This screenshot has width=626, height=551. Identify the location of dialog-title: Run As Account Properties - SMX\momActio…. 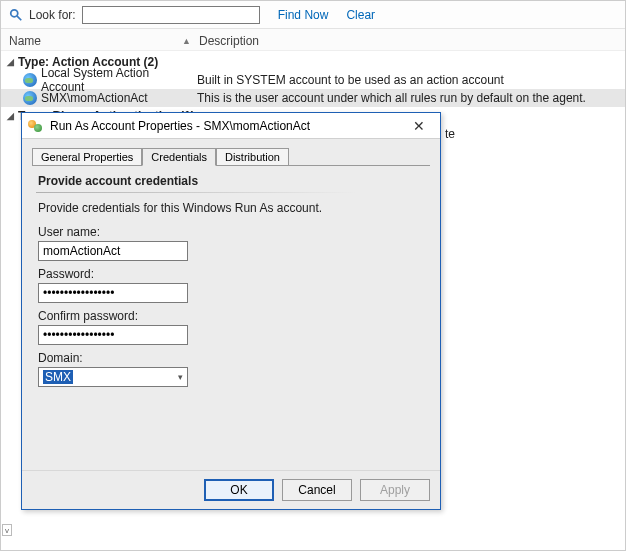
(180, 126).